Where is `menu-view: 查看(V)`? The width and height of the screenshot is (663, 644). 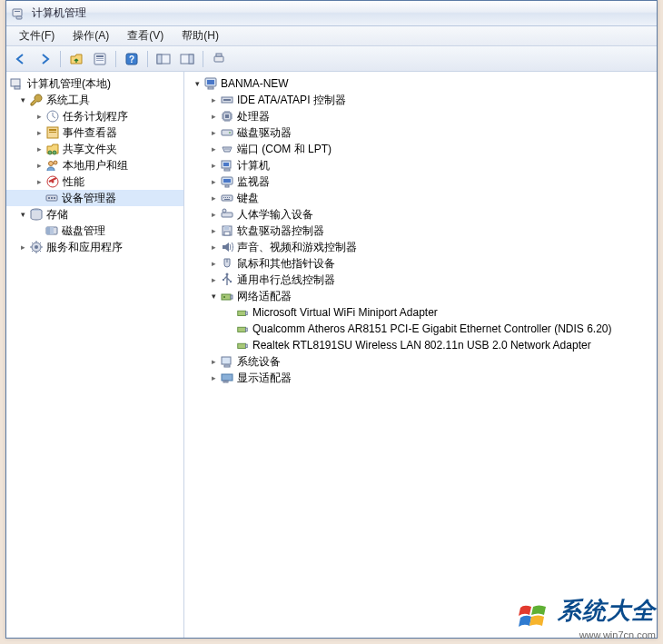 menu-view: 查看(V) is located at coordinates (145, 36).